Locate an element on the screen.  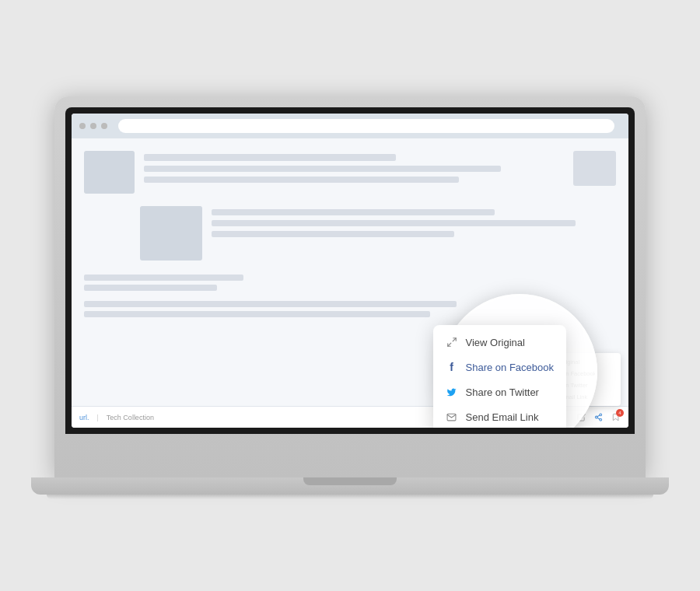
expand-icon is located at coordinates (452, 342).